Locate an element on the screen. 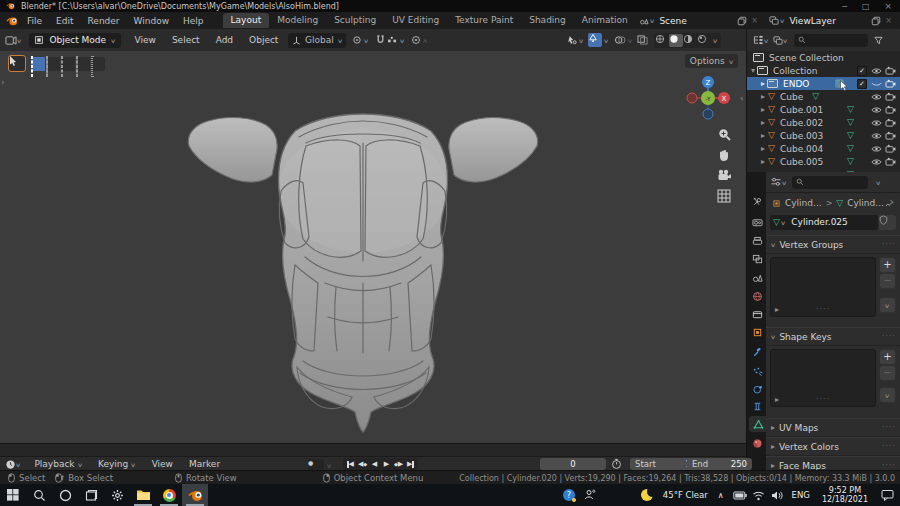  menu-edit: Edit is located at coordinates (64, 21).